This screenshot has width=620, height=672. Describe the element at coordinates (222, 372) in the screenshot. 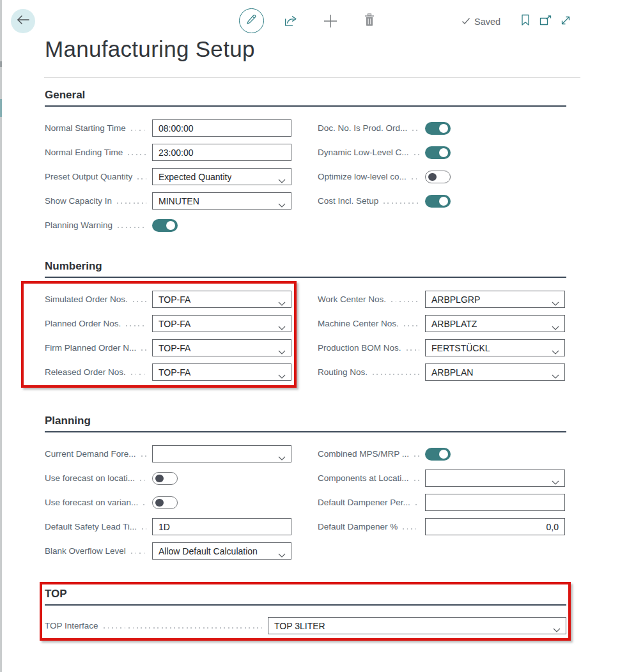

I see `released-order-nos-select: TOP-FA` at that location.